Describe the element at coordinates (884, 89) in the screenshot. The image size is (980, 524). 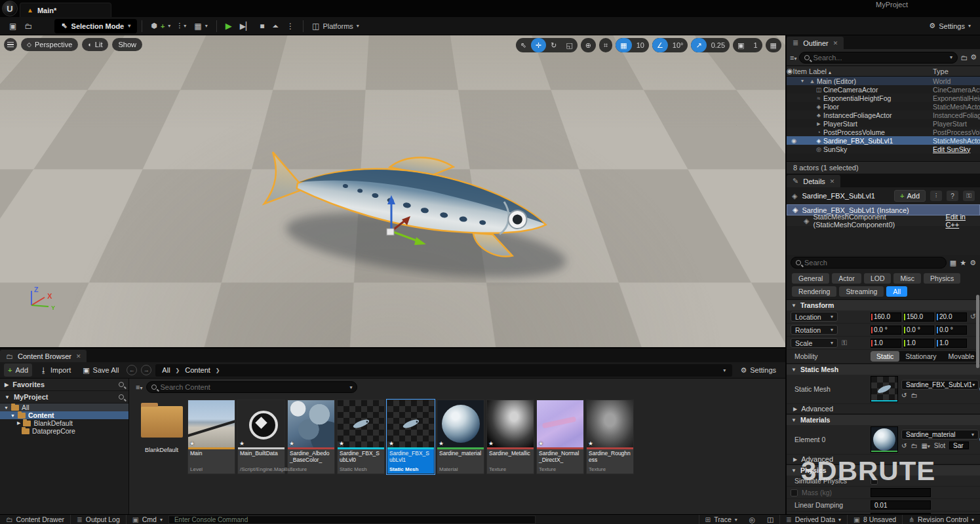
I see `outliner-row: ◫ CineCameraActorCineCameraActor` at that location.